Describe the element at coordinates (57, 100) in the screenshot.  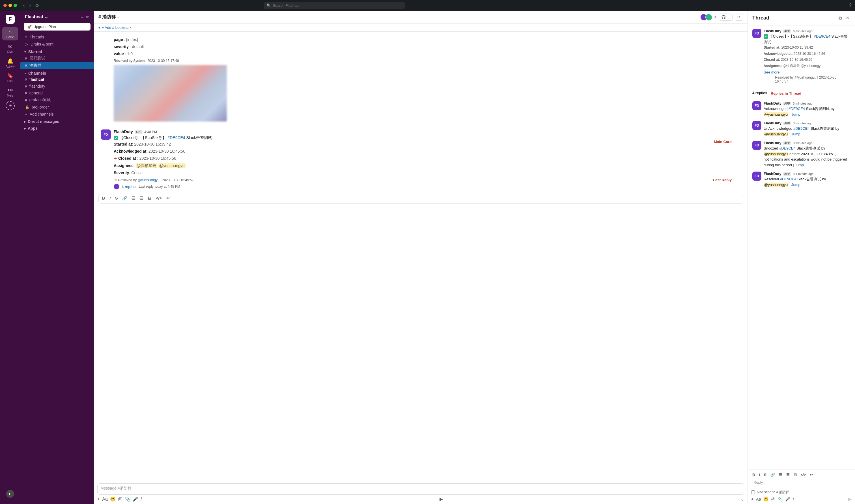
I see `sidebar-item-grafana: # grafana测试` at that location.